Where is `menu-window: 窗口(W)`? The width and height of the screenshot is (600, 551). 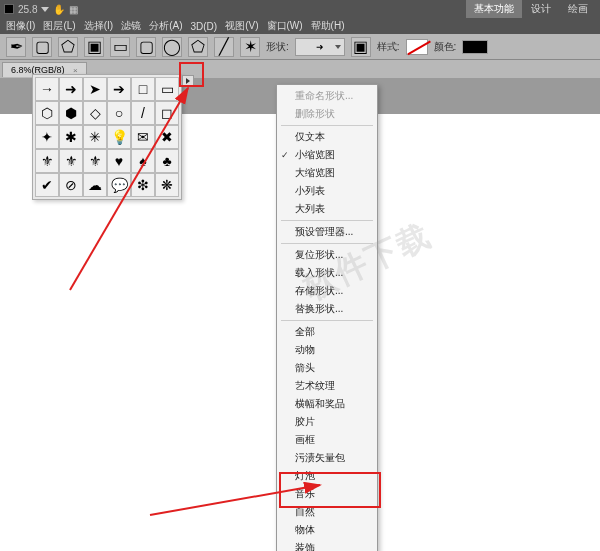
menu-window: 窗口(W) is located at coordinates (285, 26).